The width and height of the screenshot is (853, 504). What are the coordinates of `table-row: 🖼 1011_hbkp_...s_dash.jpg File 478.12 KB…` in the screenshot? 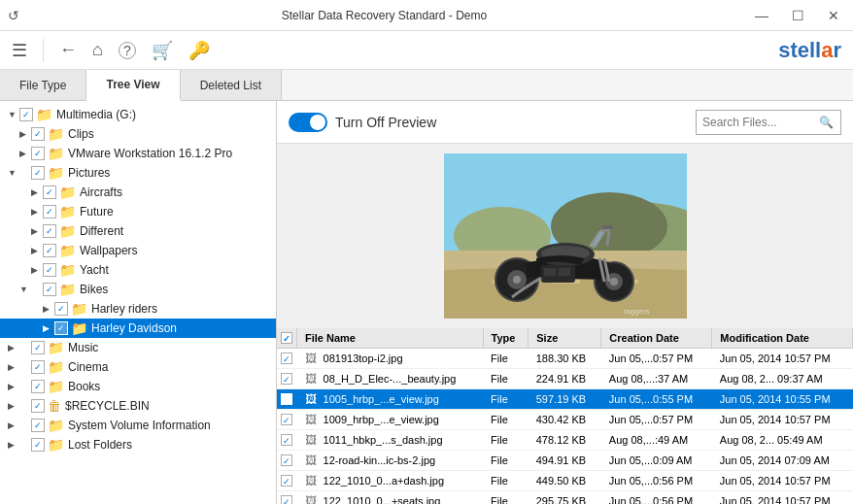 It's located at (565, 441).